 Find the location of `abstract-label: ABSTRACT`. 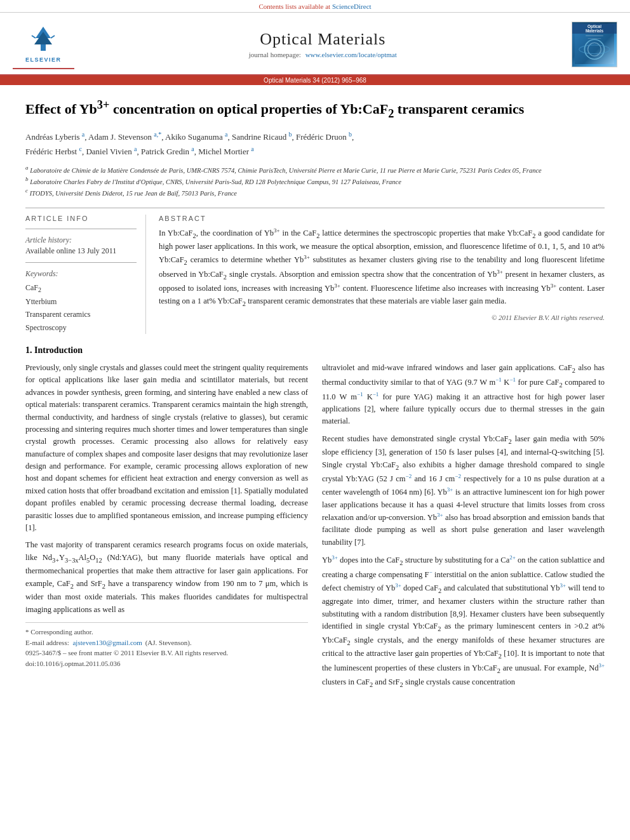

abstract-label: ABSTRACT is located at coordinates (382, 218).